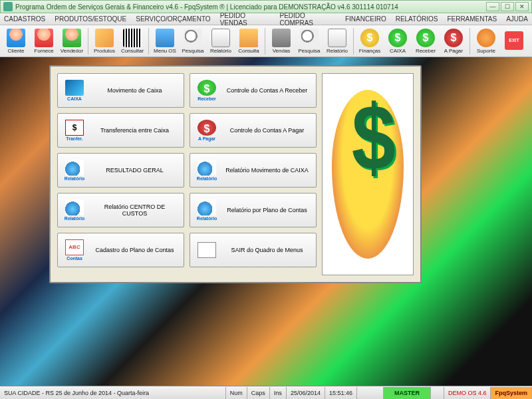 The height and width of the screenshot is (399, 532). I want to click on menubar: CADASTROSPRODUTOS/ESTOQUESERVIÇO/ORÇAMEN…, so click(266, 19).